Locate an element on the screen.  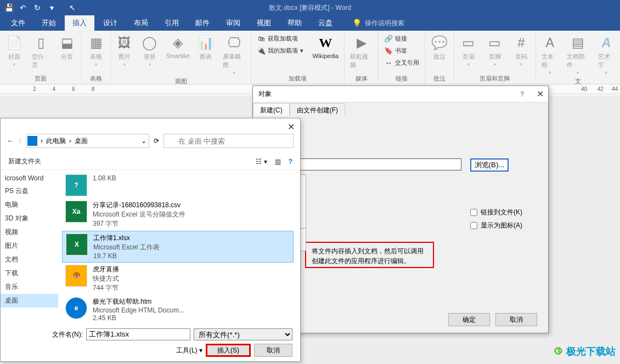
comment-button: 💬批注 is located at coordinates (439, 47).